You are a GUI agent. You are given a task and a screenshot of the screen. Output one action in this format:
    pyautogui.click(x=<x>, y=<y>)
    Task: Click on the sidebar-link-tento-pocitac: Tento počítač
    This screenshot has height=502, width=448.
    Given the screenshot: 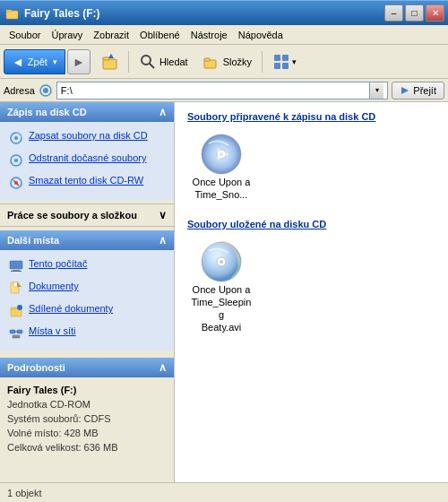 What is the action you would take?
    pyautogui.click(x=87, y=265)
    